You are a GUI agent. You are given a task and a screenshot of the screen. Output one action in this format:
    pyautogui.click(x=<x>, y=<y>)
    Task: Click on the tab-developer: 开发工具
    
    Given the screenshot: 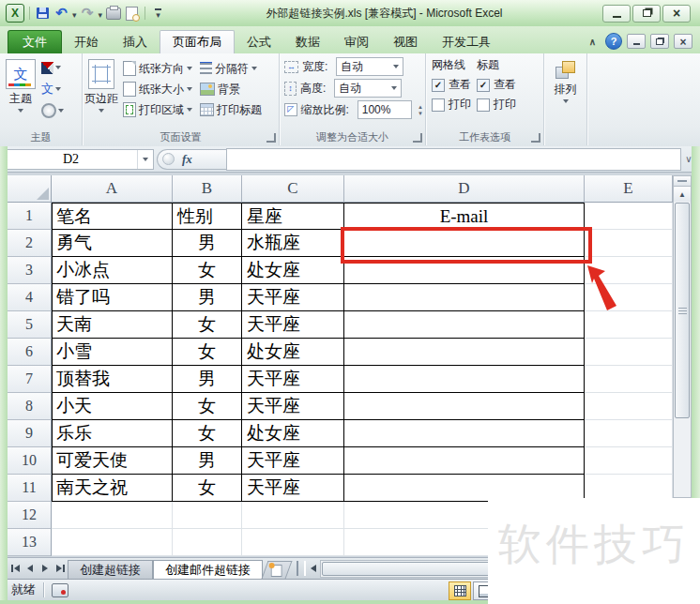 What is the action you would take?
    pyautogui.click(x=466, y=42)
    